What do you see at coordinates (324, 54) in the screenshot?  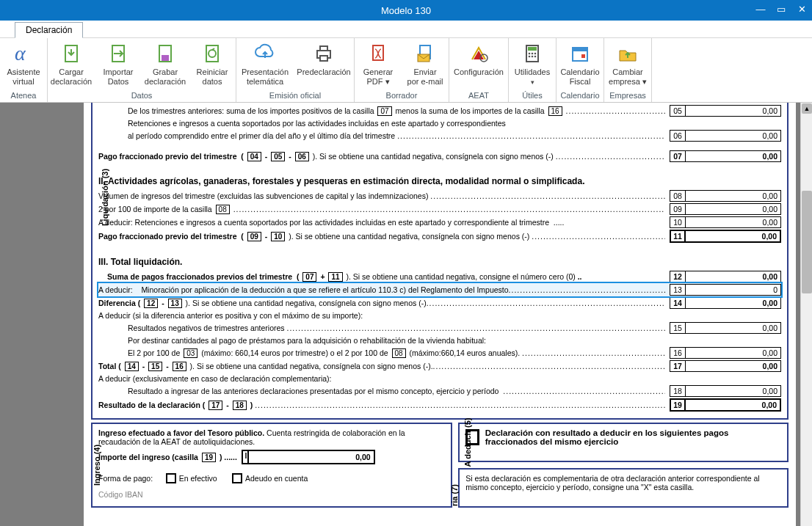 I see `printer-icon` at bounding box center [324, 54].